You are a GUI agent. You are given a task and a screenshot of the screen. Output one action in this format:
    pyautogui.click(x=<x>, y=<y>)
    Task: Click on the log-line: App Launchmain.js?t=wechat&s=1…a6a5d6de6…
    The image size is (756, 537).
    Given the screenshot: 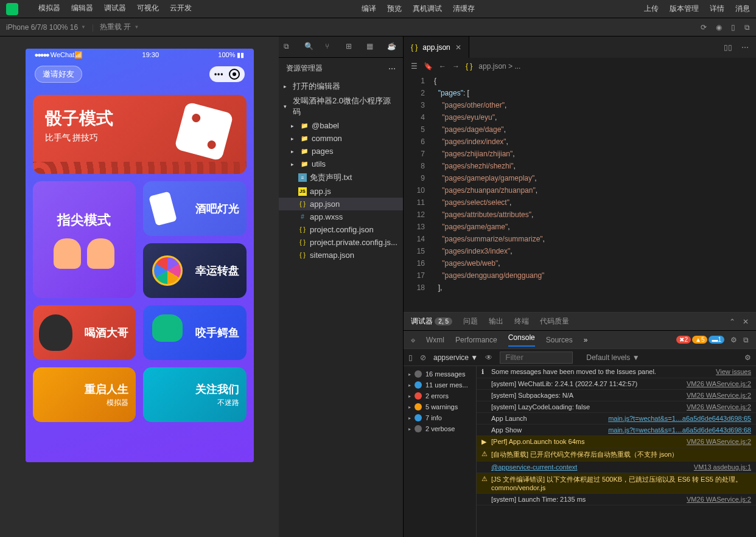 What is the action you would take?
    pyautogui.click(x=616, y=418)
    